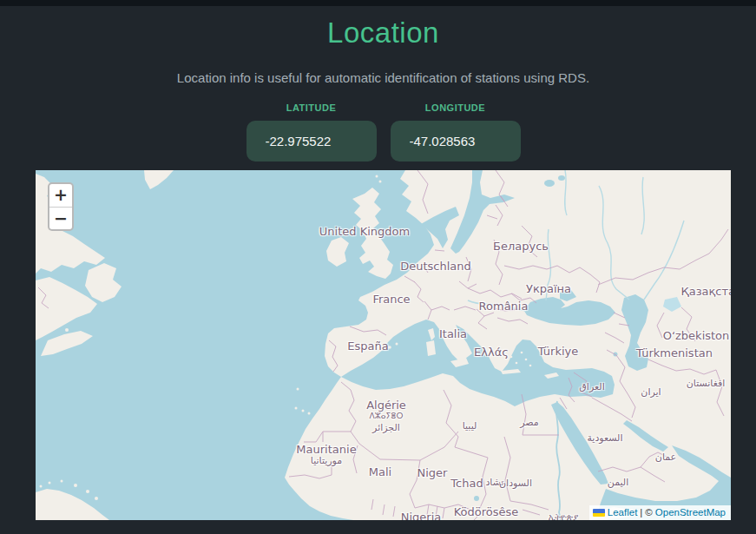  What do you see at coordinates (326, 460) in the screenshot?
I see `map-country-label: موريتانيا` at bounding box center [326, 460].